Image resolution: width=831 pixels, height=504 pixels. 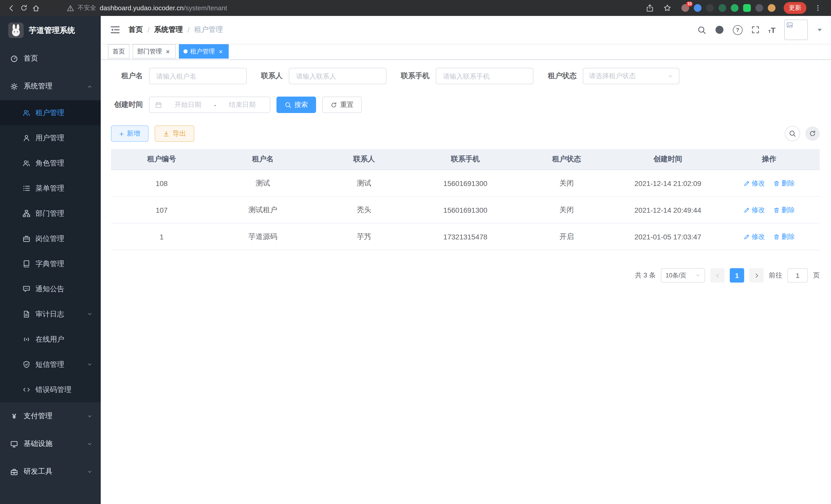 I want to click on back-button, so click(x=11, y=8).